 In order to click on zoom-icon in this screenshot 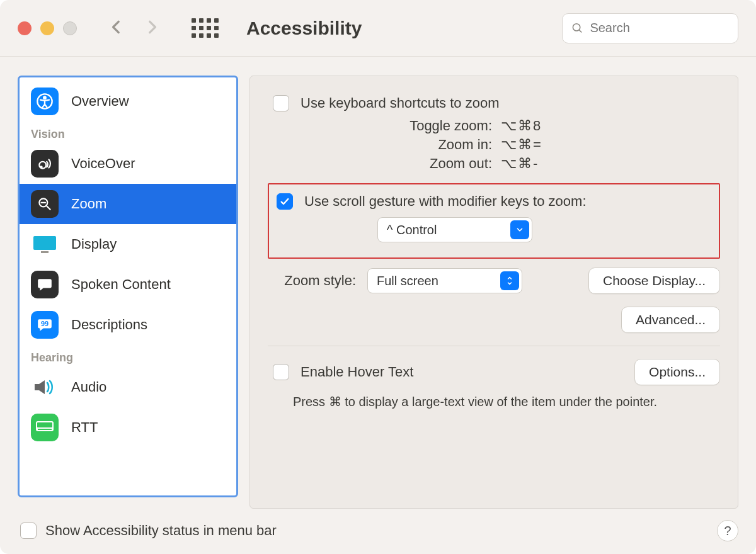, I will do `click(45, 204)`.